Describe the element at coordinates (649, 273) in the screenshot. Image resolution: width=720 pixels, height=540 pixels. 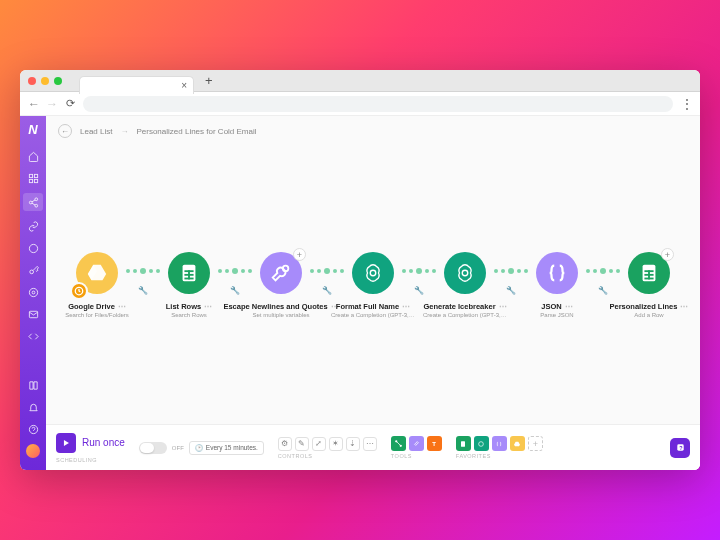
I see `sheets-icon: +` at that location.